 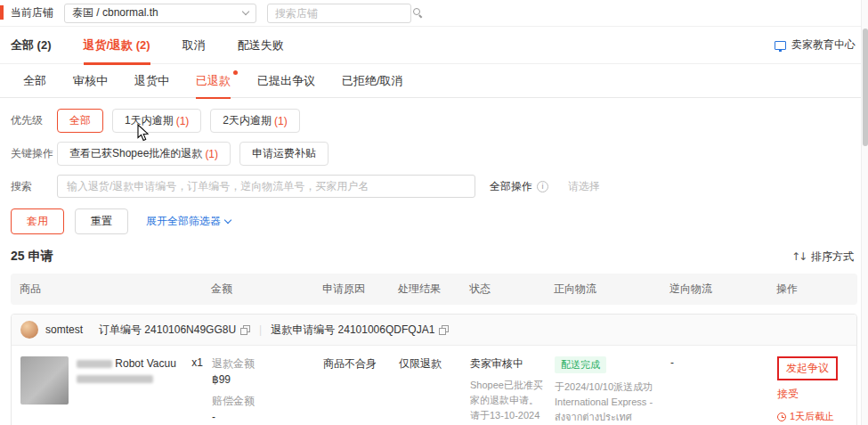 I want to click on status-description: Shopee已批准买家的退款申请。请于13-10-2024前对该决定做出回应, so click(x=507, y=401).